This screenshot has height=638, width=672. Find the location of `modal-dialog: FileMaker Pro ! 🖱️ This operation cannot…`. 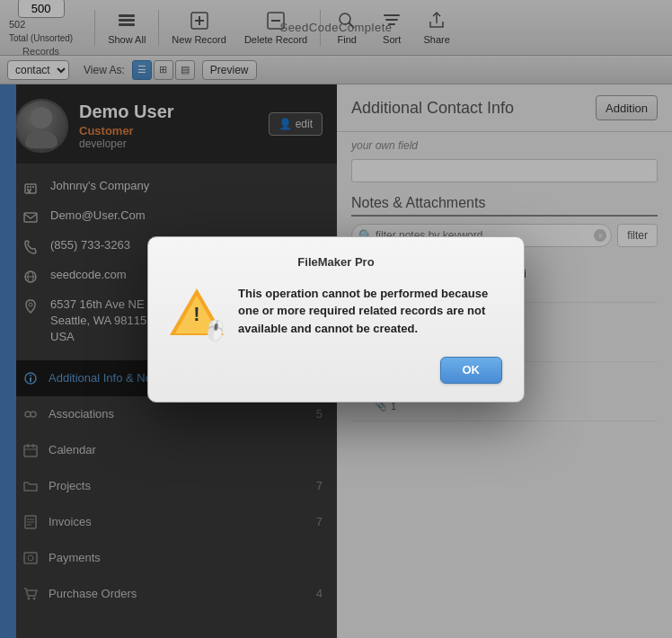

modal-dialog: FileMaker Pro ! 🖱️ This operation cannot… is located at coordinates (336, 320).